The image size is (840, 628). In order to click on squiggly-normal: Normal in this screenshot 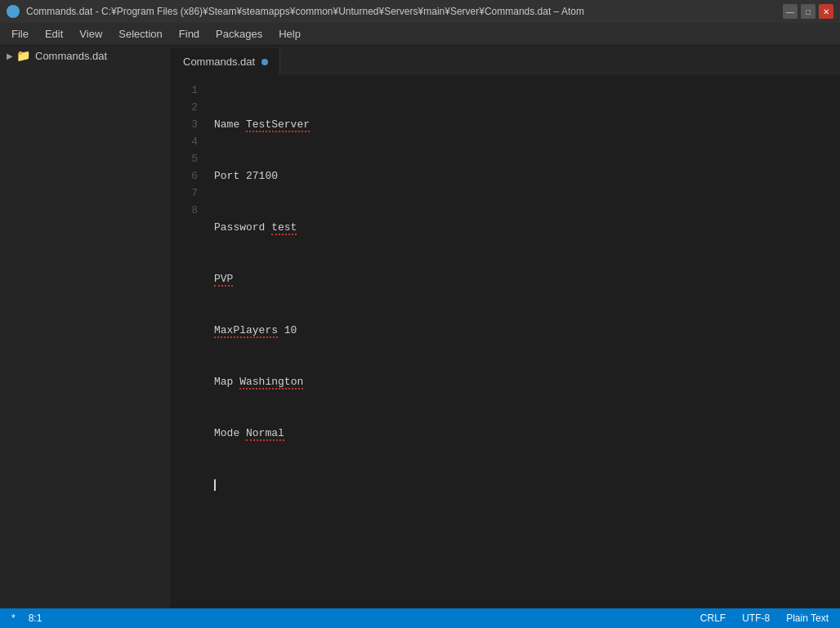, I will do `click(265, 434)`.